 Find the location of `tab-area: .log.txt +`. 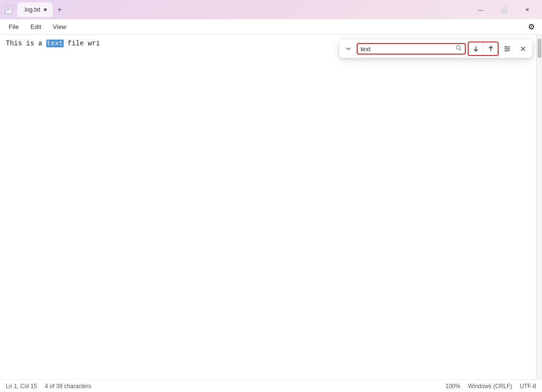

tab-area: .log.txt + is located at coordinates (243, 10).